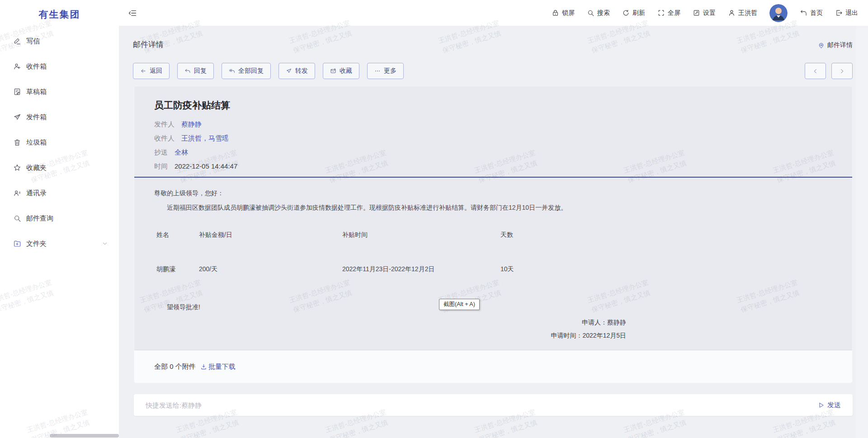  What do you see at coordinates (60, 219) in the screenshot?
I see `sidebar: 有生集团 写信 收件箱 草稿箱 发件箱 垃圾箱 收藏夹 通讯录` at bounding box center [60, 219].